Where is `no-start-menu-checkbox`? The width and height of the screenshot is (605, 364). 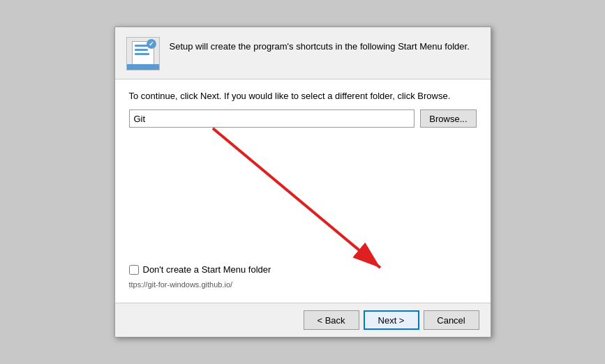 no-start-menu-checkbox is located at coordinates (134, 270).